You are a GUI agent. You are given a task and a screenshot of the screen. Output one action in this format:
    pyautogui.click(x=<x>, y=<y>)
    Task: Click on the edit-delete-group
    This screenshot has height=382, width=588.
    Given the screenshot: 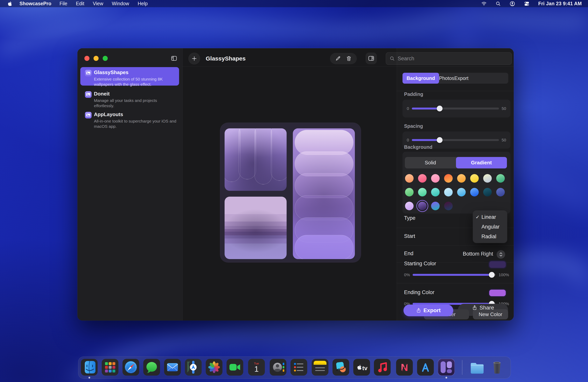 What is the action you would take?
    pyautogui.click(x=343, y=59)
    